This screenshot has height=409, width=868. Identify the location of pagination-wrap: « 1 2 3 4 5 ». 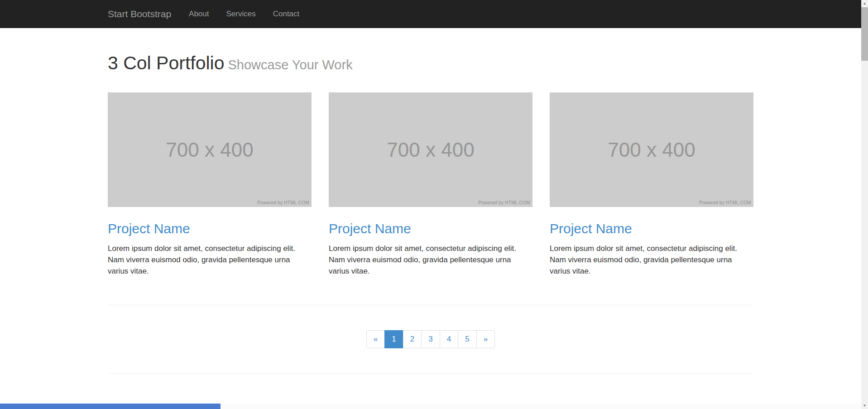
(431, 327).